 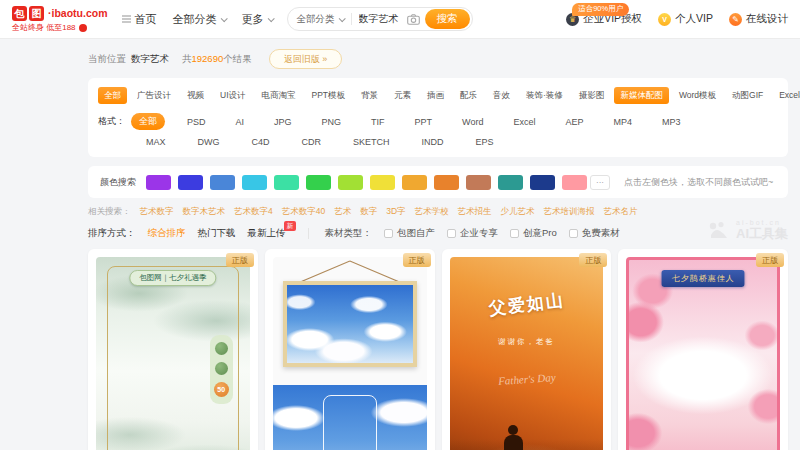 I want to click on format-option: C4D, so click(x=261, y=142).